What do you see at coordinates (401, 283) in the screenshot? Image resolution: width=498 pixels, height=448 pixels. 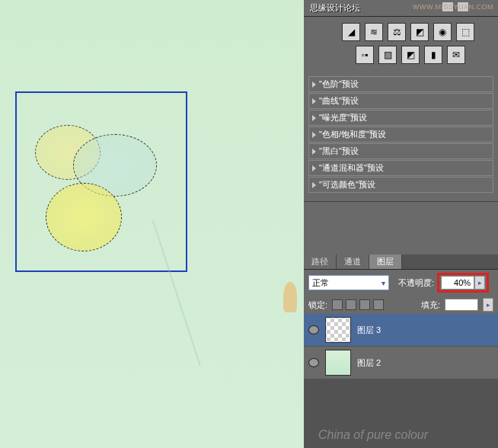 I see `blend-row: 正常 ▾ 不透明度: 40% ▸` at bounding box center [401, 283].